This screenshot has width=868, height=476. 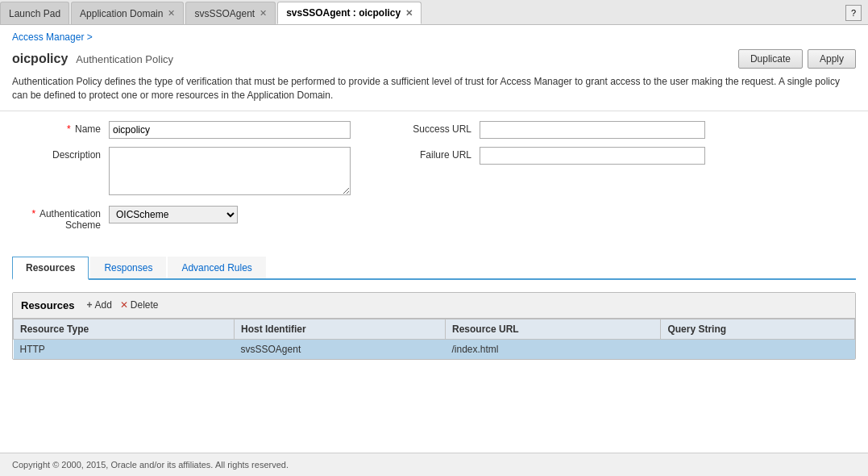 I want to click on success-url-row: Success URL, so click(x=619, y=130).